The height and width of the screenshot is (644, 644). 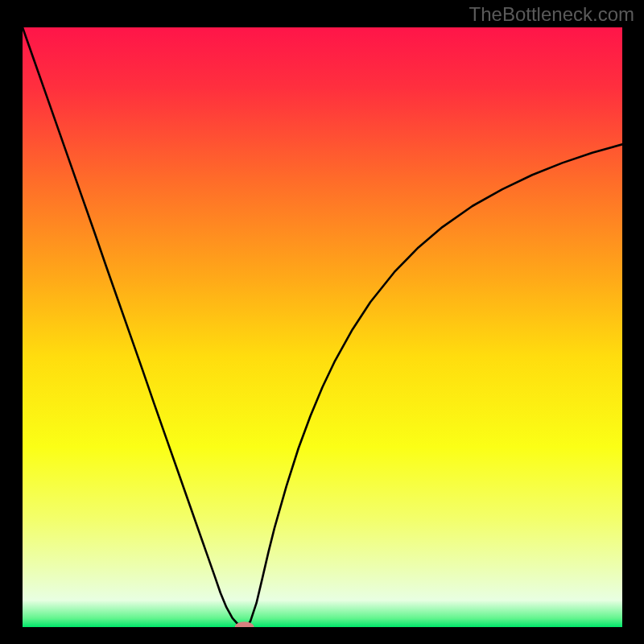 I want to click on watermark-text: TheBottleneck.com, so click(x=552, y=14).